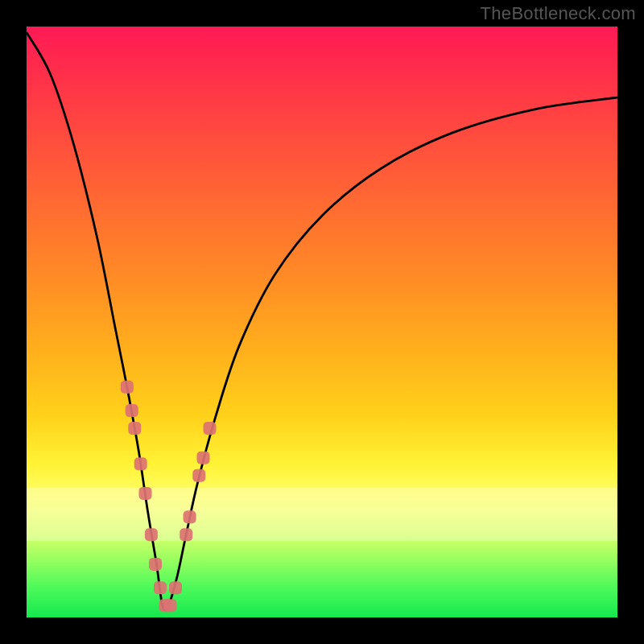 This screenshot has height=644, width=644. I want to click on marker-group, so click(169, 497).